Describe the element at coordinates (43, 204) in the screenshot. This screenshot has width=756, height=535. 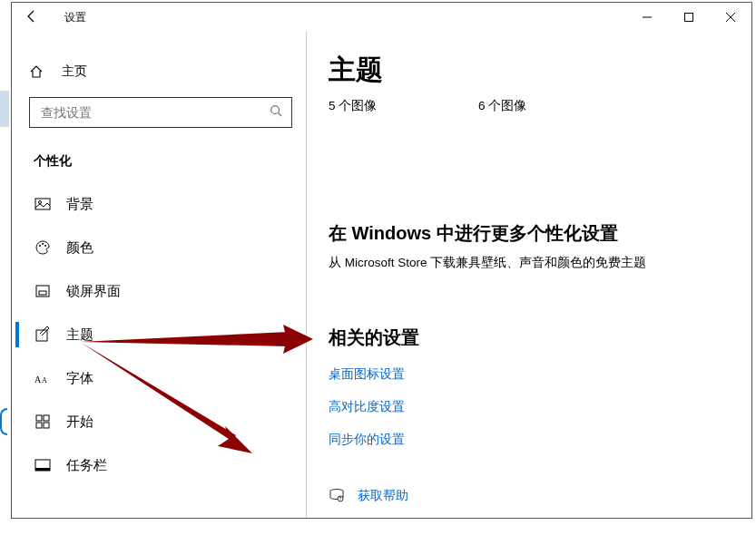
I see `picture-icon` at that location.